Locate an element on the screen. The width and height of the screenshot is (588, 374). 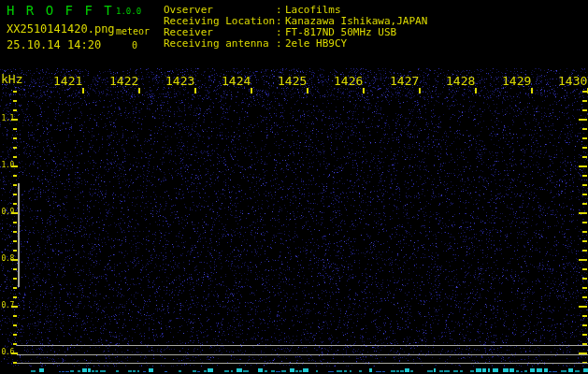
freq-axis-label: 1.1 is located at coordinates (7, 118).